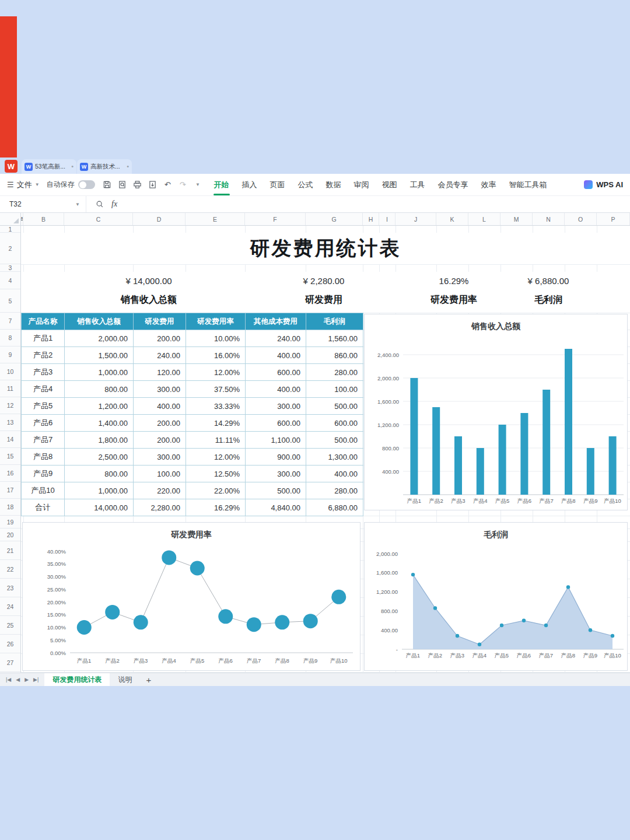 This screenshot has height=840, width=630. What do you see at coordinates (335, 457) in the screenshot?
I see `cell-gross-profit: 1,300.00` at bounding box center [335, 457].